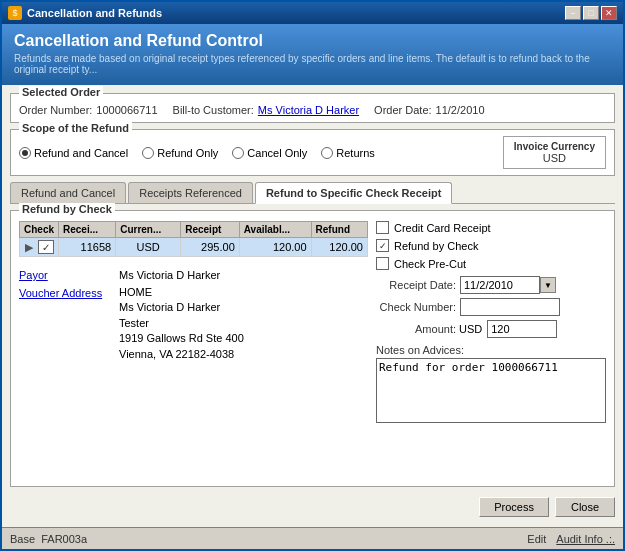 This screenshot has width=625, height=551. I want to click on amount-currency: USD, so click(470, 329).